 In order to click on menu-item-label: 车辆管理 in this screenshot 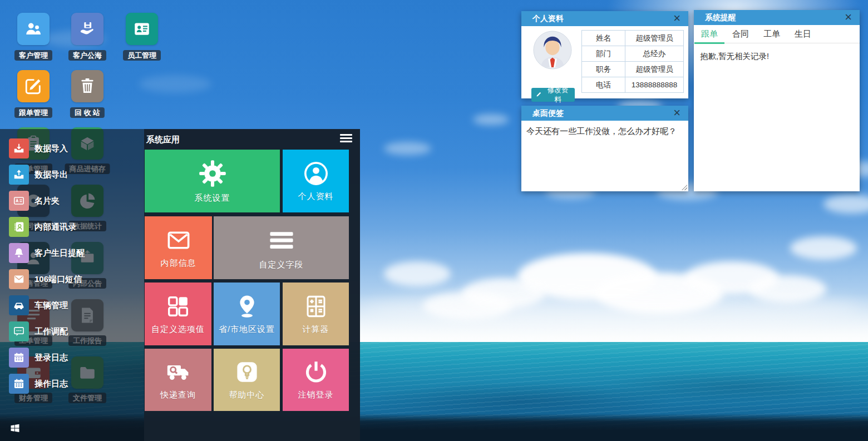, I will do `click(51, 306)`.